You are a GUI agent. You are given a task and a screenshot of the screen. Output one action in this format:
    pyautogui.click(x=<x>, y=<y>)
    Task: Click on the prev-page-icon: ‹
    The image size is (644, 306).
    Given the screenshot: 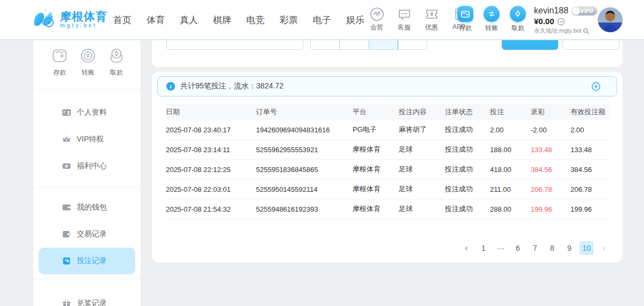 What is the action you would take?
    pyautogui.click(x=466, y=248)
    